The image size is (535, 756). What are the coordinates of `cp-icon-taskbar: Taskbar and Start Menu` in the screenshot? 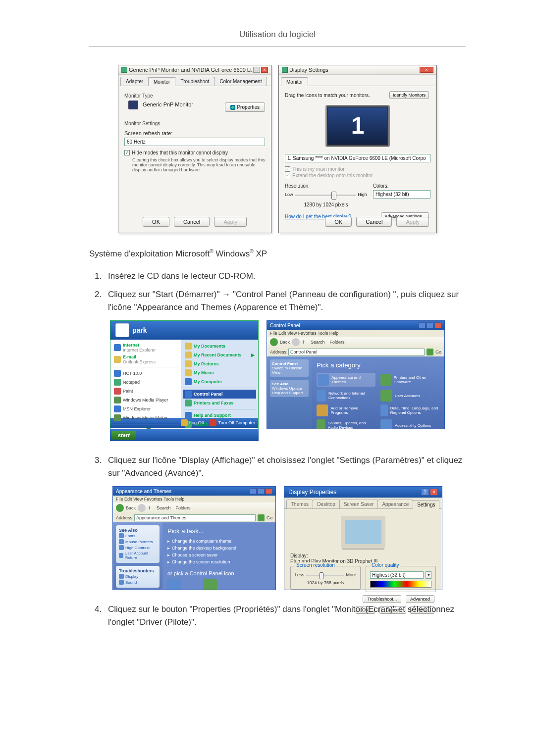 It's located at (210, 585).